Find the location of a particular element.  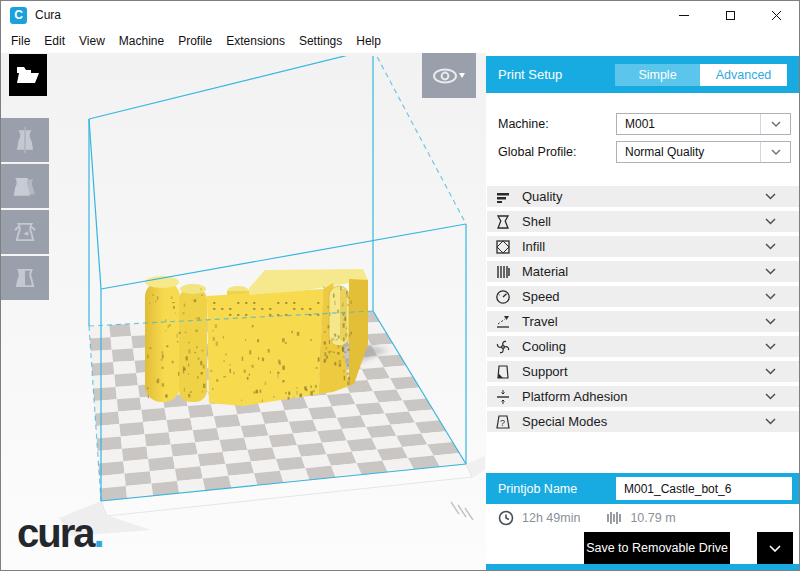

menu-settings: Settings is located at coordinates (320, 41).